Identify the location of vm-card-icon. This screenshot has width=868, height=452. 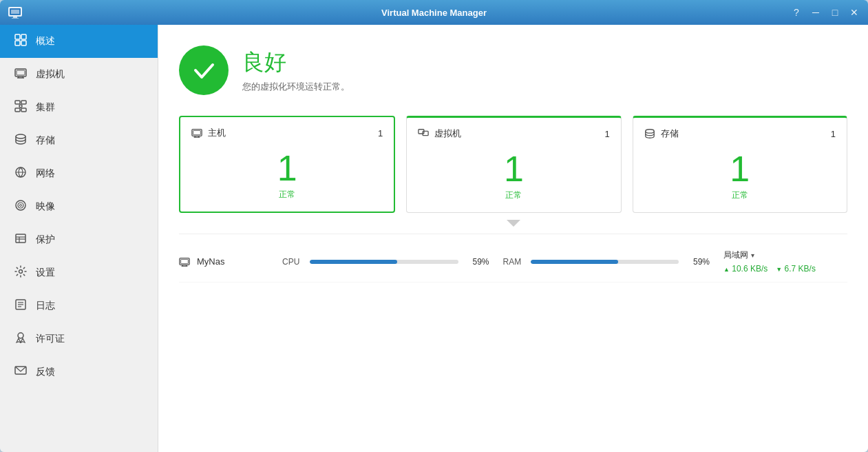
(423, 134).